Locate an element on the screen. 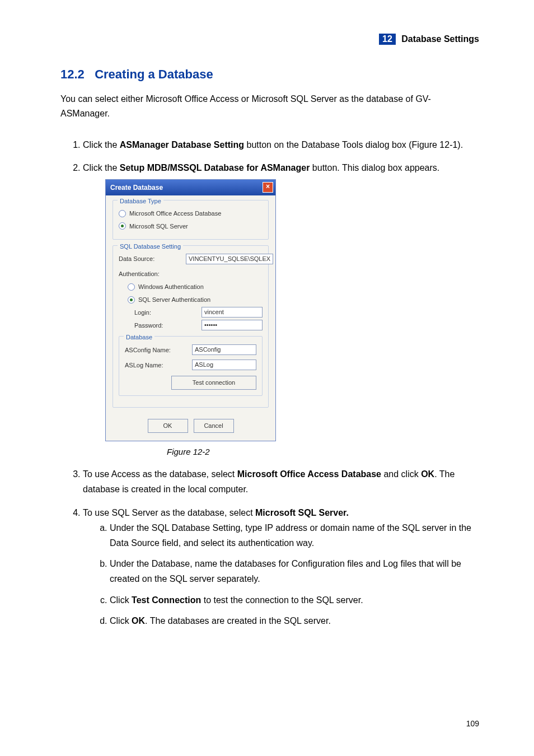  chapter-badge: 12 is located at coordinates (387, 39).